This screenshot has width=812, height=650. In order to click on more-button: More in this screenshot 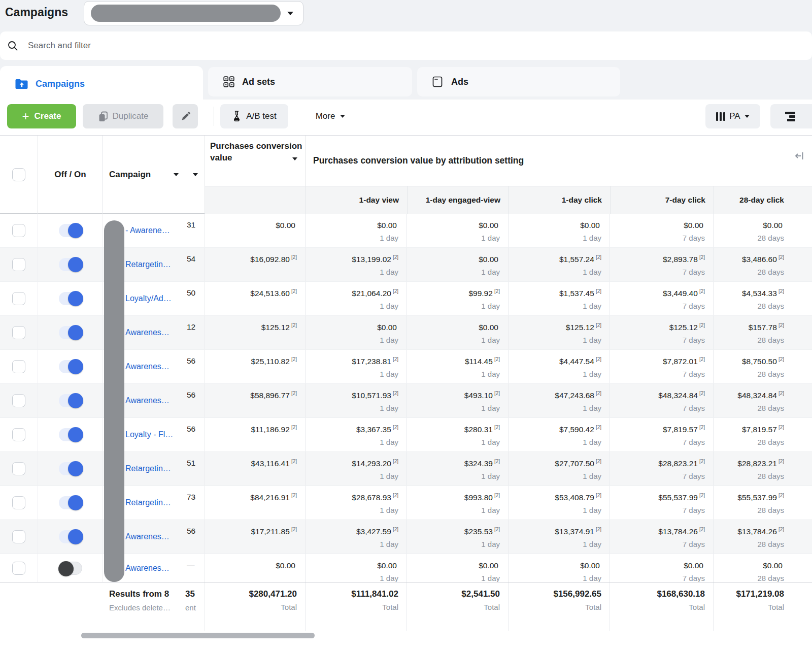, I will do `click(330, 116)`.